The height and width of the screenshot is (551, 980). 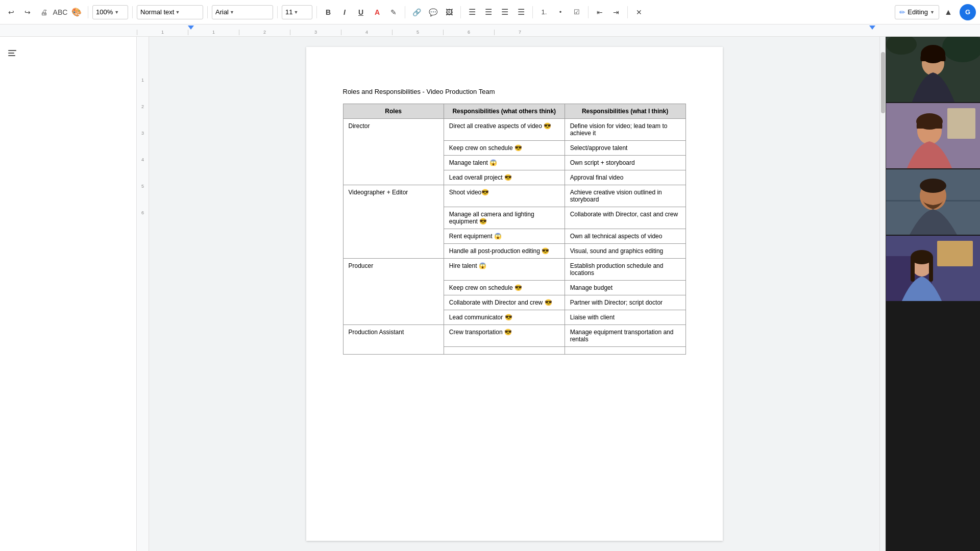 What do you see at coordinates (297, 12) in the screenshot?
I see `font-size-selector: 11 ▼` at bounding box center [297, 12].